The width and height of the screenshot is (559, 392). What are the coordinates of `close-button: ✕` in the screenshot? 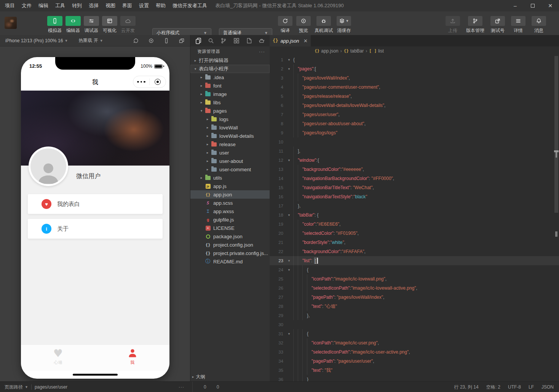 It's located at (550, 6).